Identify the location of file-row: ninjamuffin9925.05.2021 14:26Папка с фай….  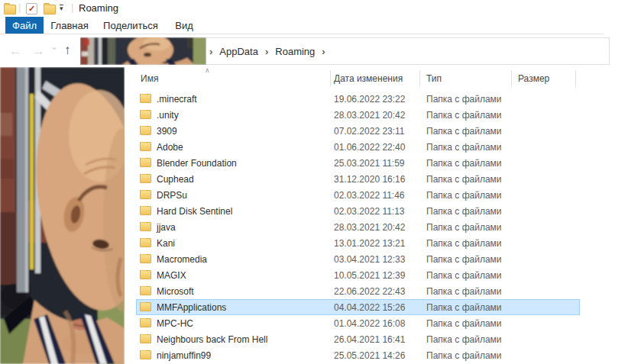
(358, 356).